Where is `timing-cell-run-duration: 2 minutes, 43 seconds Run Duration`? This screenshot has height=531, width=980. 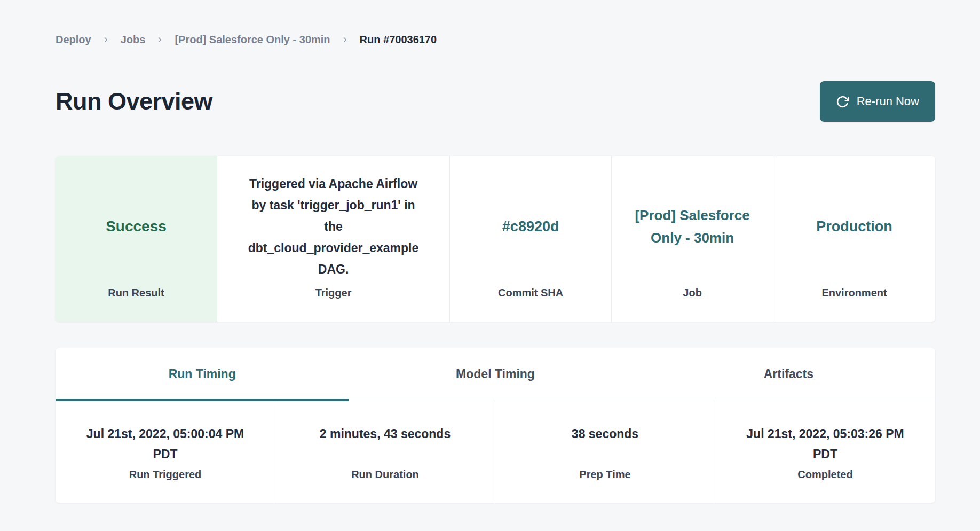
timing-cell-run-duration: 2 minutes, 43 seconds Run Duration is located at coordinates (385, 451).